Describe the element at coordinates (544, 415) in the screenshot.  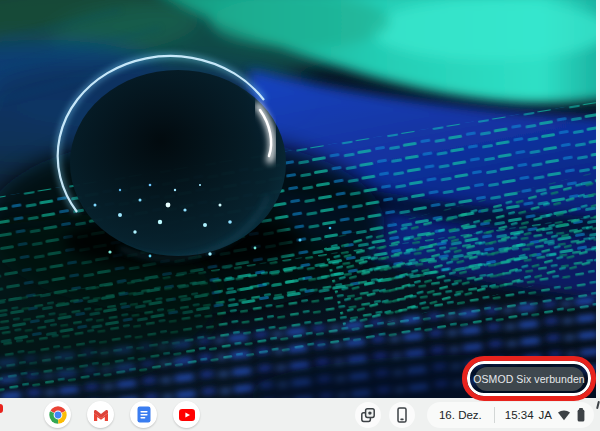
I see `status-tray-button: 15:34 JA` at that location.